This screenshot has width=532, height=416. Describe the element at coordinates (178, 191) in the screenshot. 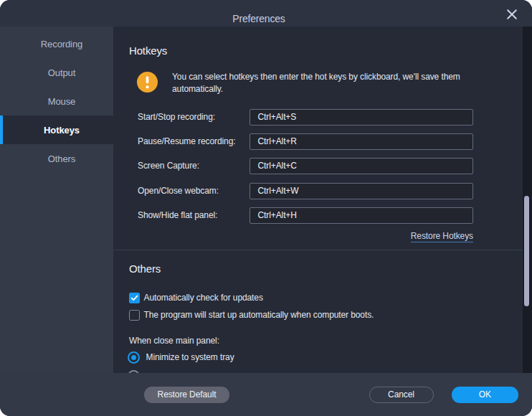

I see `hotkey-label: Open/Close webcam:` at that location.